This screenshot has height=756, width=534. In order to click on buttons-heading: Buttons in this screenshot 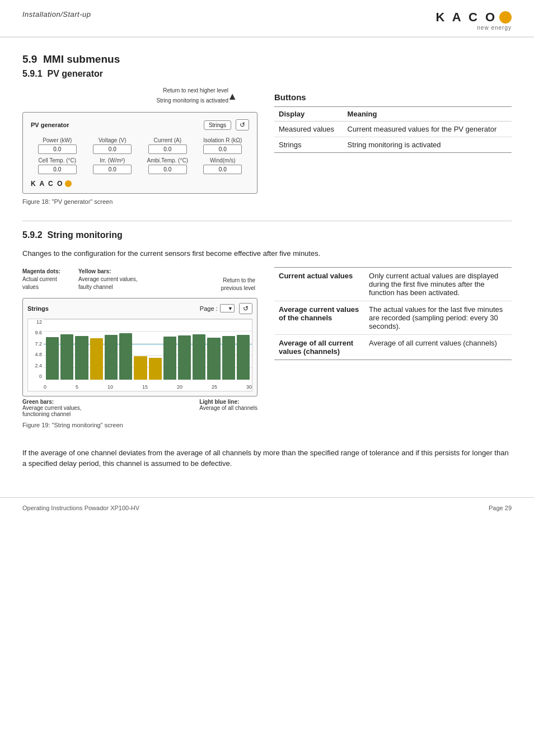, I will do `click(393, 97)`.